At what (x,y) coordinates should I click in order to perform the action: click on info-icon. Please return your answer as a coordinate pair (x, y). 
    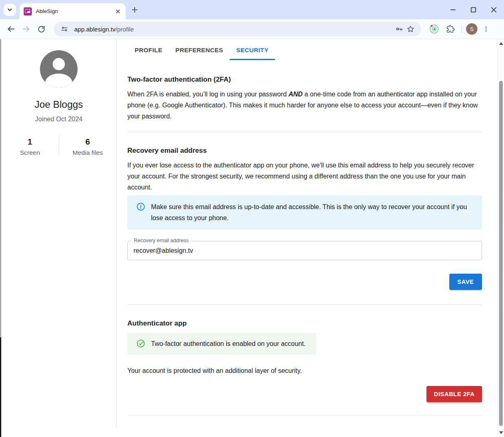
    Looking at the image, I should click on (141, 207).